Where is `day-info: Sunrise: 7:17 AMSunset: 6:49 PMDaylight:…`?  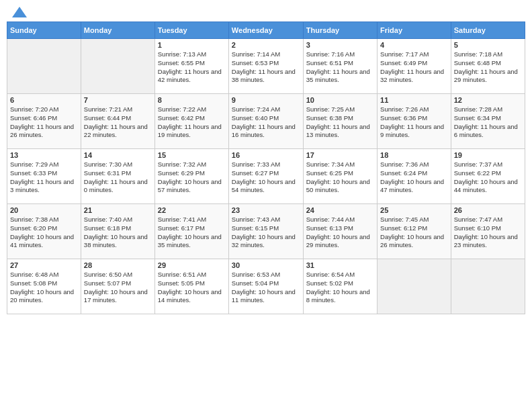
day-info: Sunrise: 7:17 AMSunset: 6:49 PMDaylight:… is located at coordinates (414, 67).